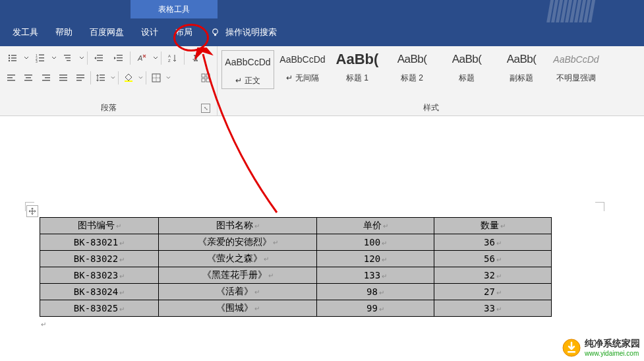 This screenshot has height=361, width=644. I want to click on table-cell: 《活着》↵, so click(238, 292).